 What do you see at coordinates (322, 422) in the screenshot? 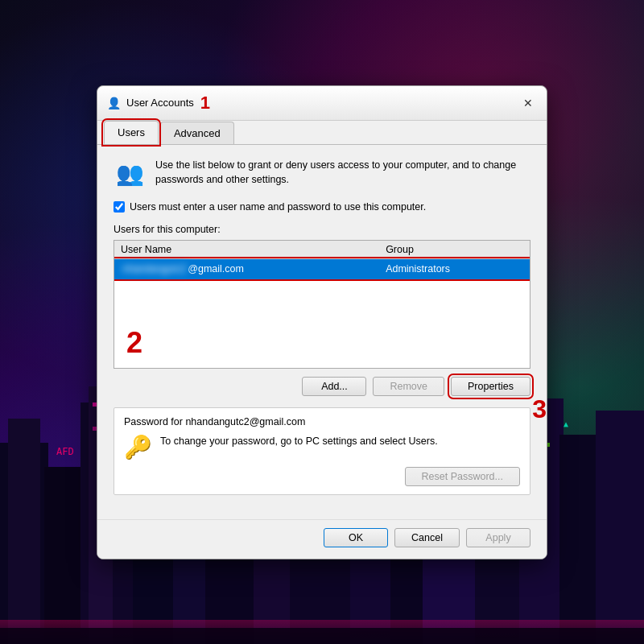
I see `password-section-title: Password for nhandangutc2@gmail.com` at bounding box center [322, 422].